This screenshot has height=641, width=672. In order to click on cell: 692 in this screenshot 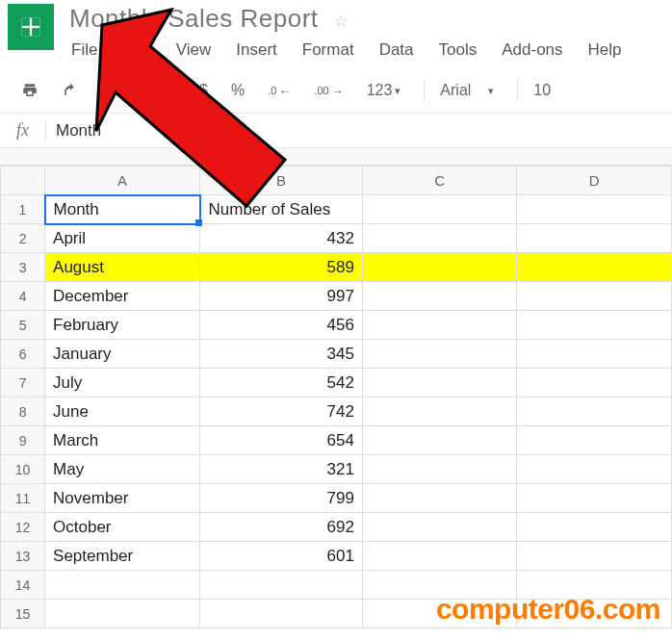, I will do `click(281, 527)`.